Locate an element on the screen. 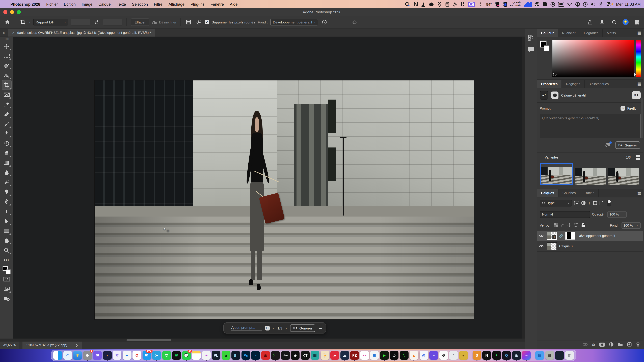 The width and height of the screenshot is (644, 362). layer-row-2: Calque 0 is located at coordinates (590, 246).